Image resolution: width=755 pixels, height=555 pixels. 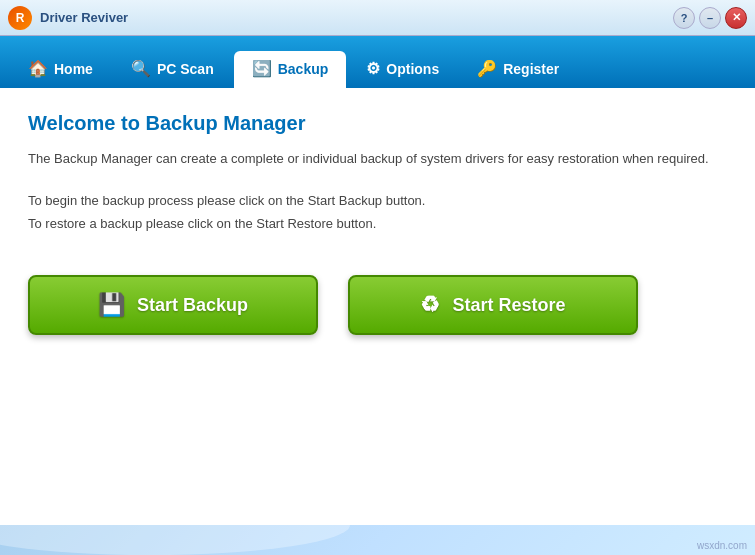 What do you see at coordinates (373, 68) in the screenshot?
I see `options-icon: ⚙` at bounding box center [373, 68].